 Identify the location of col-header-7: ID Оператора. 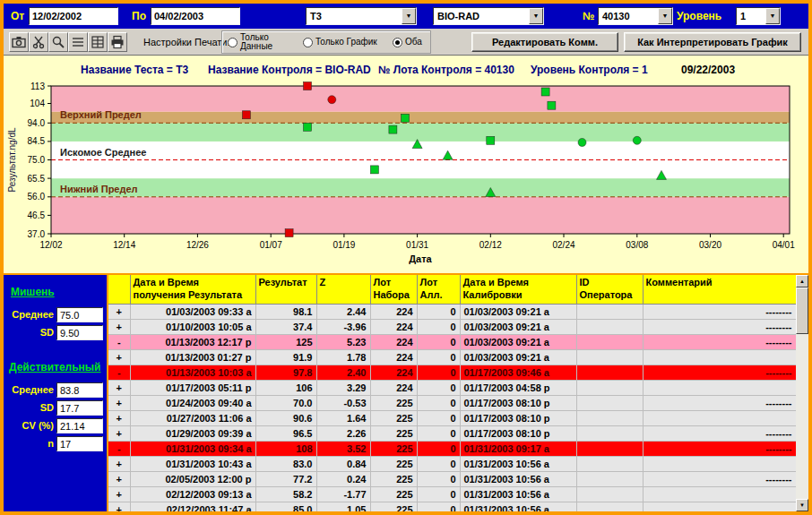
(609, 289).